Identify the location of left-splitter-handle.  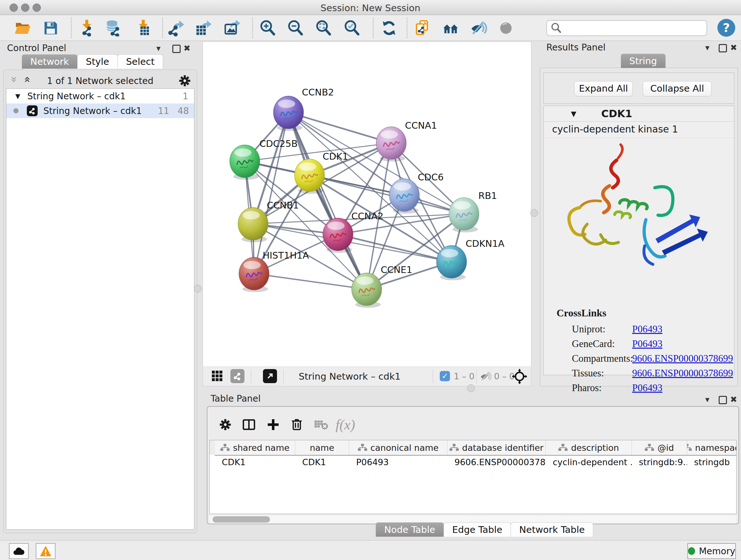
(198, 289).